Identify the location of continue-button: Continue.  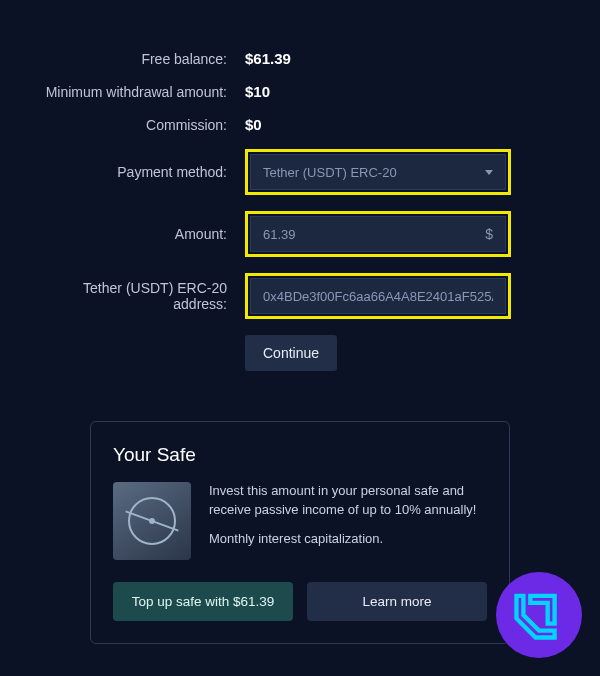
(291, 353).